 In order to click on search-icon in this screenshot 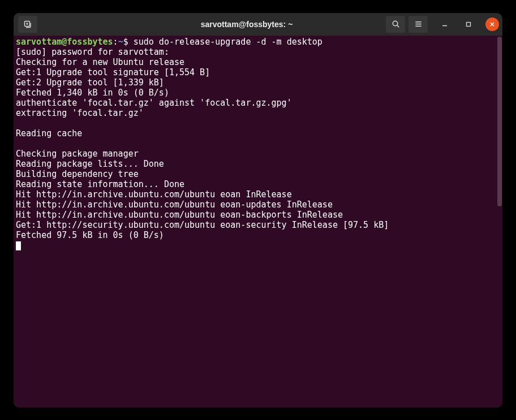, I will do `click(396, 24)`.